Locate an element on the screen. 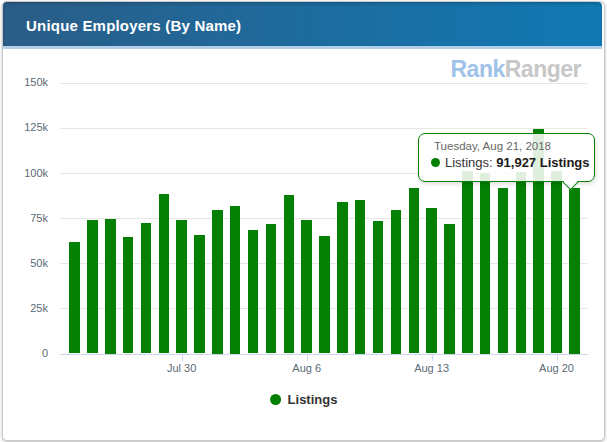 The image size is (607, 442). legend-label: Listings is located at coordinates (313, 400).